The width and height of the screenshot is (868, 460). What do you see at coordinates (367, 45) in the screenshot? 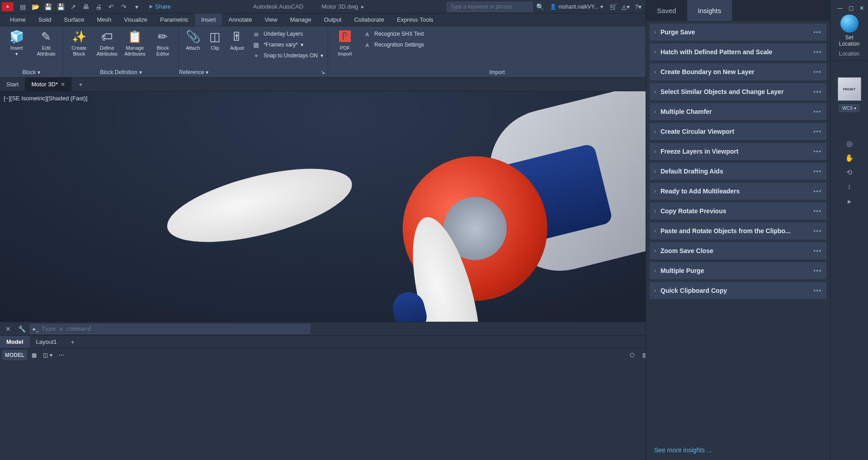
I see `rec-settings-icon: ᴀ` at bounding box center [367, 45].